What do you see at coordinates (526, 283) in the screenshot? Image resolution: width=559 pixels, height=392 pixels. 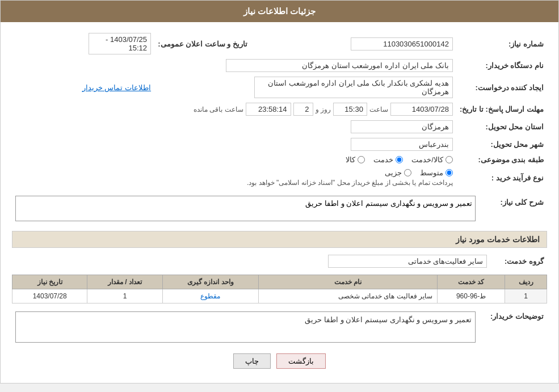 I see `col-radif: ردیف` at bounding box center [526, 283].